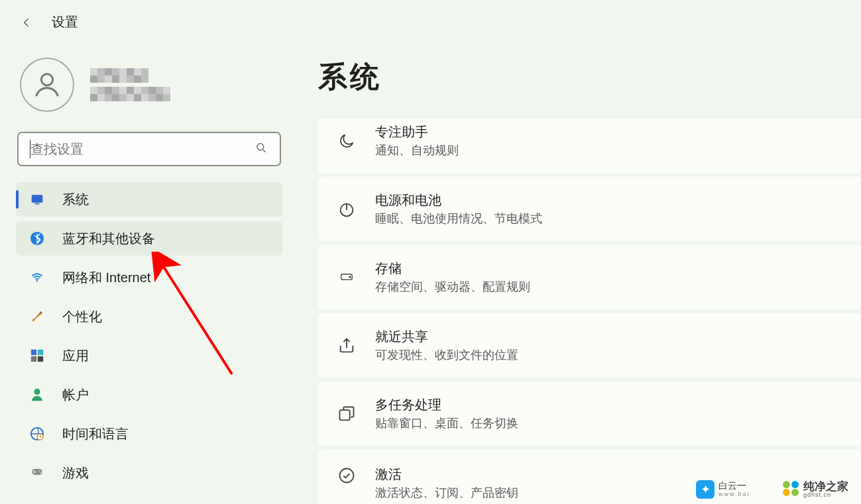 Image resolution: width=861 pixels, height=504 pixels. Describe the element at coordinates (106, 278) in the screenshot. I see `sidebar-item-label: 网络和 Internet` at that location.